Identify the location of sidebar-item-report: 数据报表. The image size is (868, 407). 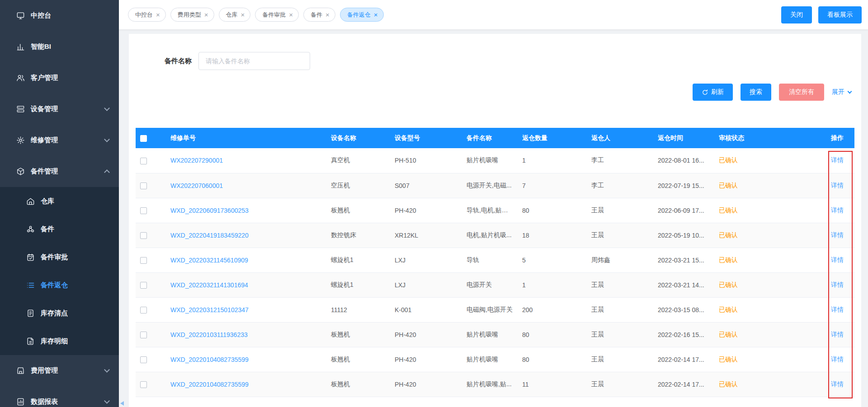
(60, 397).